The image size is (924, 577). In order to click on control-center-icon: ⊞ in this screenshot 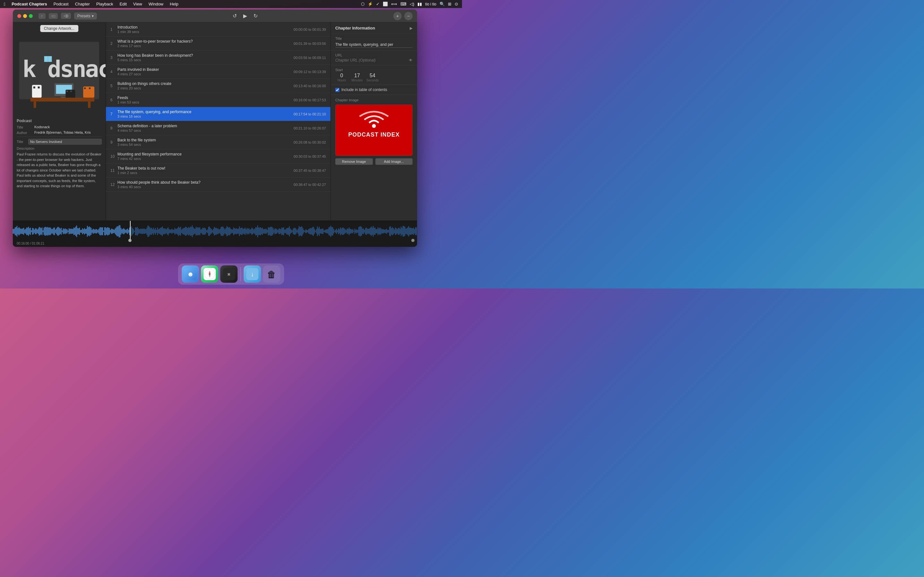, I will do `click(450, 4)`.